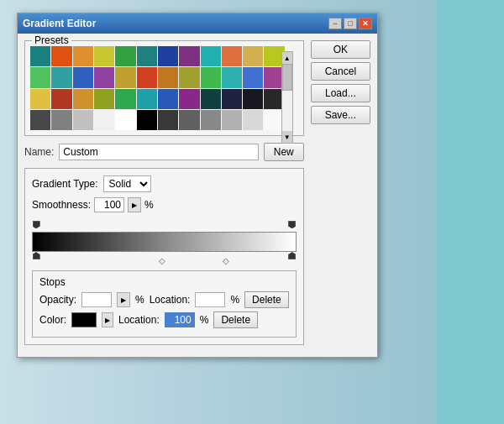  I want to click on gradient-type-label: Gradient Type:, so click(66, 184).